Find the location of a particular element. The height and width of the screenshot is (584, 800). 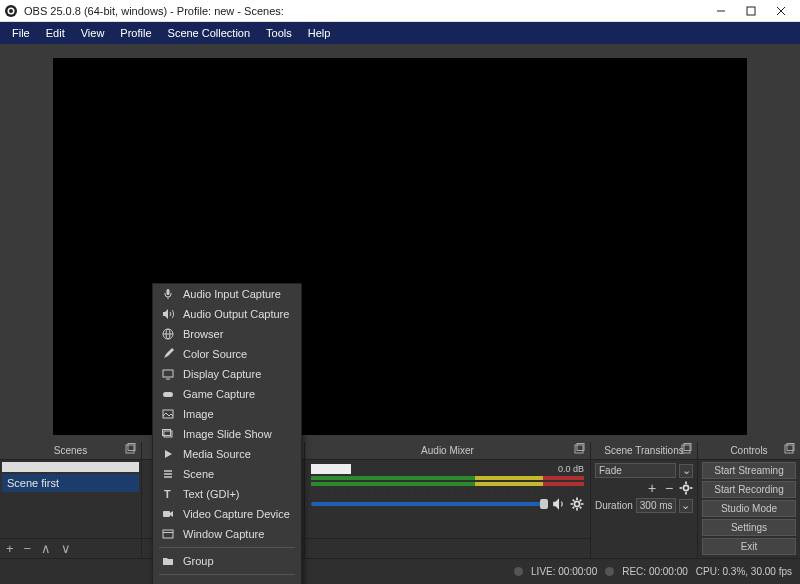

menu-profile: Profile is located at coordinates (136, 33).